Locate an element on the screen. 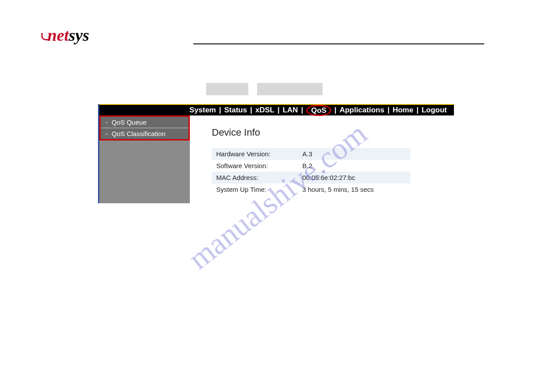 Image resolution: width=555 pixels, height=392 pixels. table-row: System Up Time: 3 hours, 5 mins, 15 secs is located at coordinates (311, 190).